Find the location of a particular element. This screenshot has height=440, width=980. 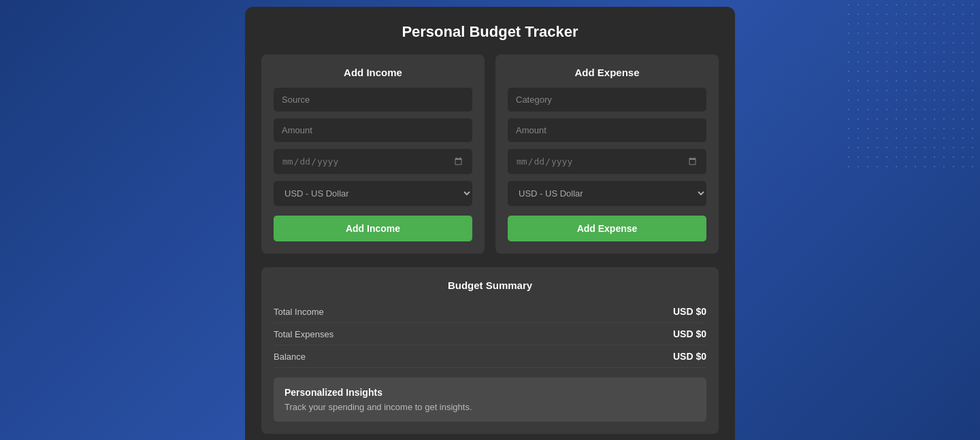

expense-amount-input is located at coordinates (607, 131).